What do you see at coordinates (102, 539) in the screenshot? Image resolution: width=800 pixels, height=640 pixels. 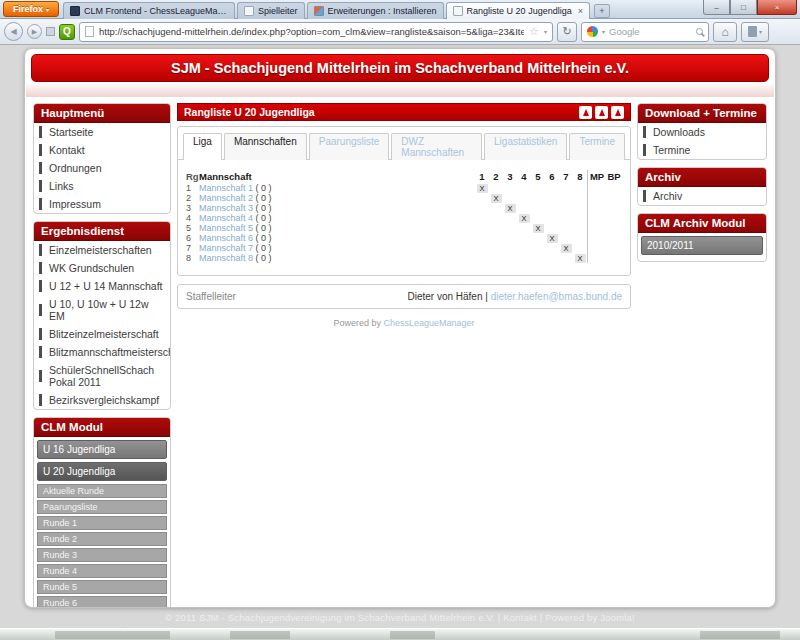 I see `clm-nav-button: Runde 2` at bounding box center [102, 539].